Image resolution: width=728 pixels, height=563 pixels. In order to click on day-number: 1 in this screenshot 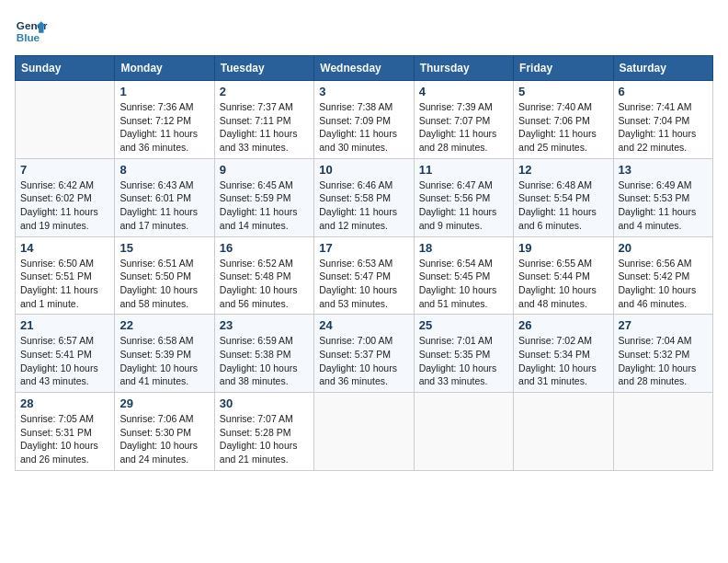, I will do `click(164, 92)`.